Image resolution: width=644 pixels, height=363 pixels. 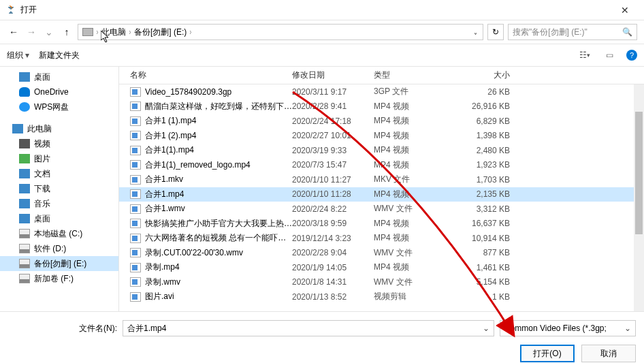 I want to click on file-name: 录制.wmv, so click(x=219, y=282).